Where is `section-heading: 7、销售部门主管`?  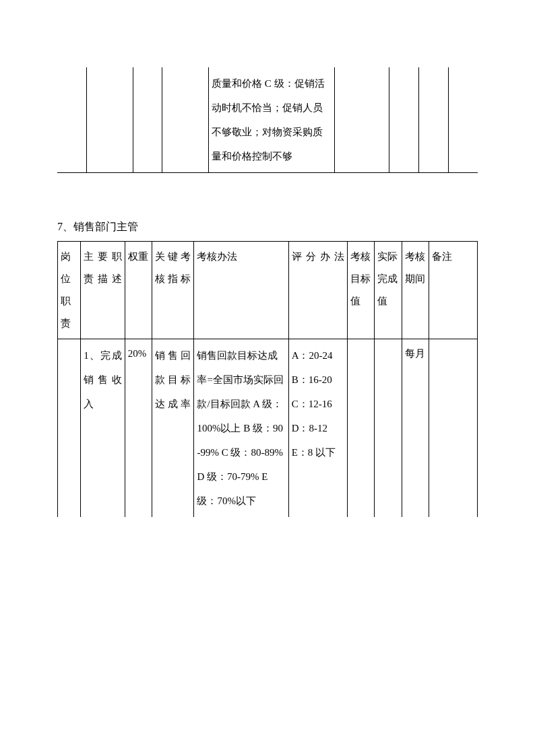 section-heading: 7、销售部门主管 is located at coordinates (268, 228).